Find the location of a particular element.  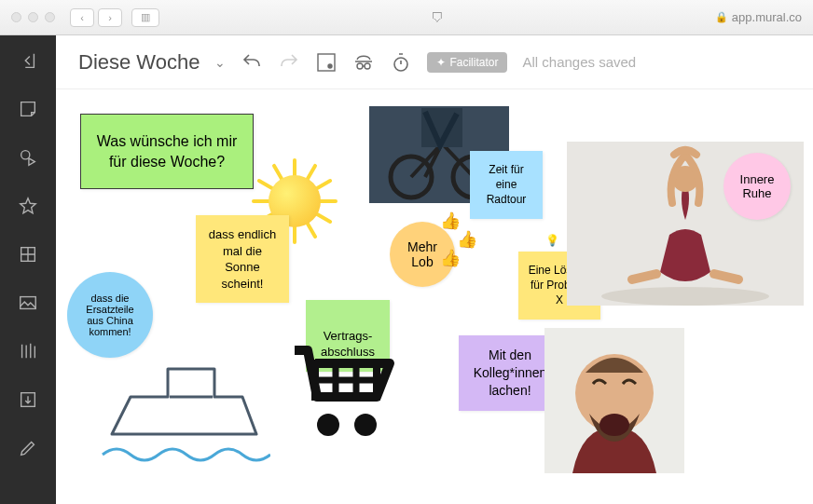

image-icon is located at coordinates (28, 303).